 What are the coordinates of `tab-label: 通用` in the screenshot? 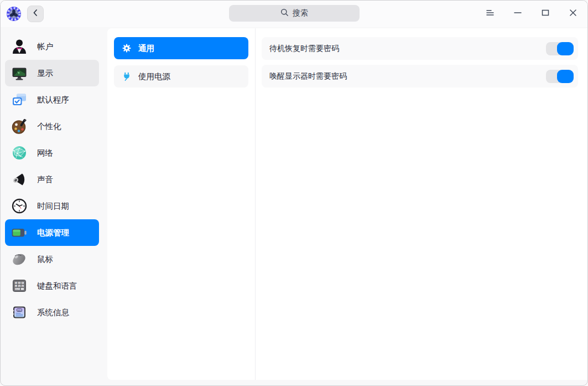 It's located at (146, 49).